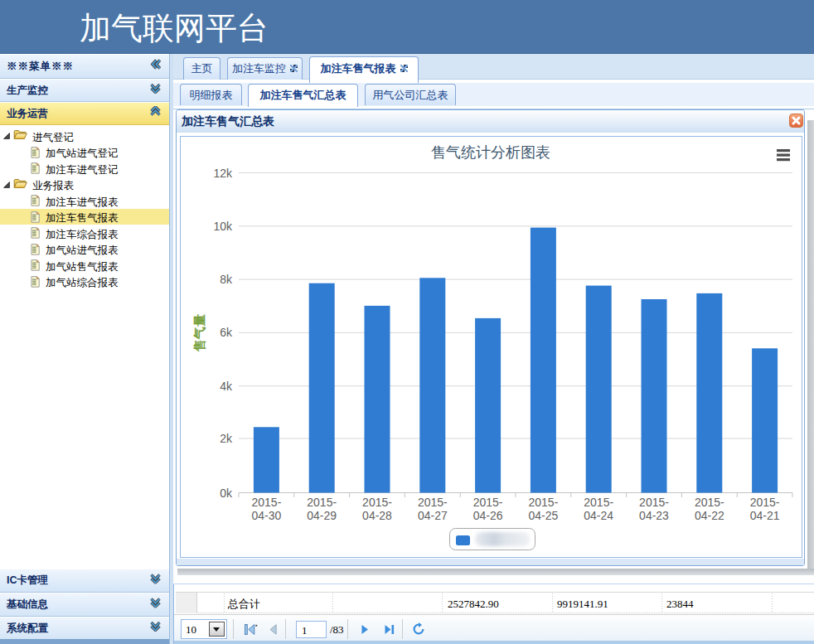 Image resolution: width=814 pixels, height=644 pixels. Describe the element at coordinates (322, 516) in the screenshot. I see `svg-text: 04-29` at that location.